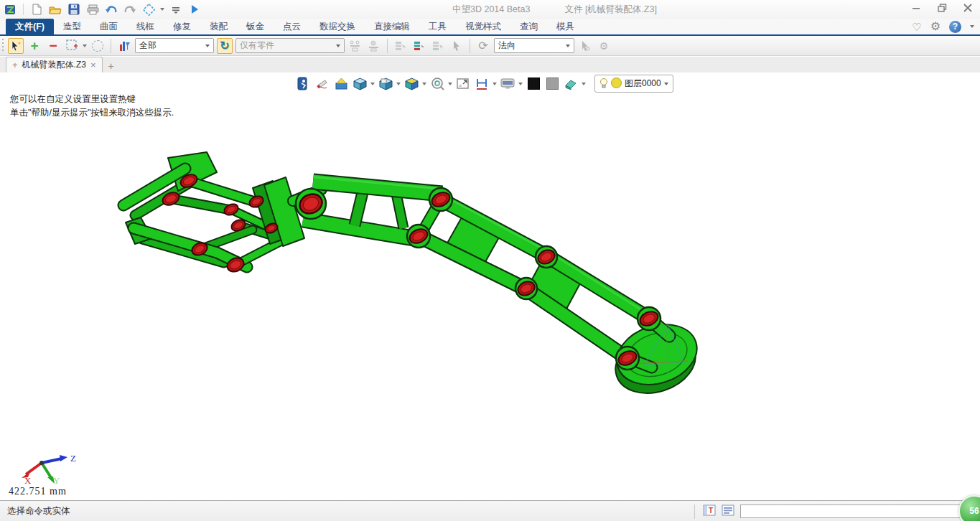 This screenshot has width=980, height=521. Describe the element at coordinates (386, 84) in the screenshot. I see `section-cube-icon` at that location.